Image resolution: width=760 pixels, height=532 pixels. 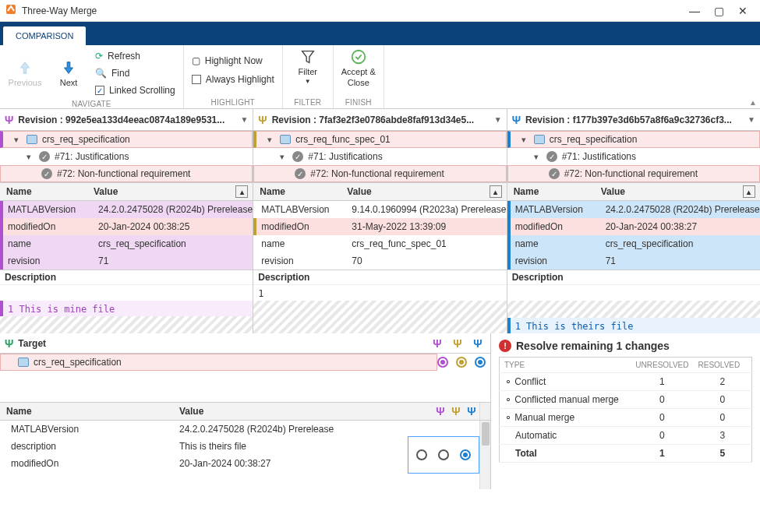 What do you see at coordinates (126, 325) in the screenshot?
I see `hatch-fill` at bounding box center [126, 325].